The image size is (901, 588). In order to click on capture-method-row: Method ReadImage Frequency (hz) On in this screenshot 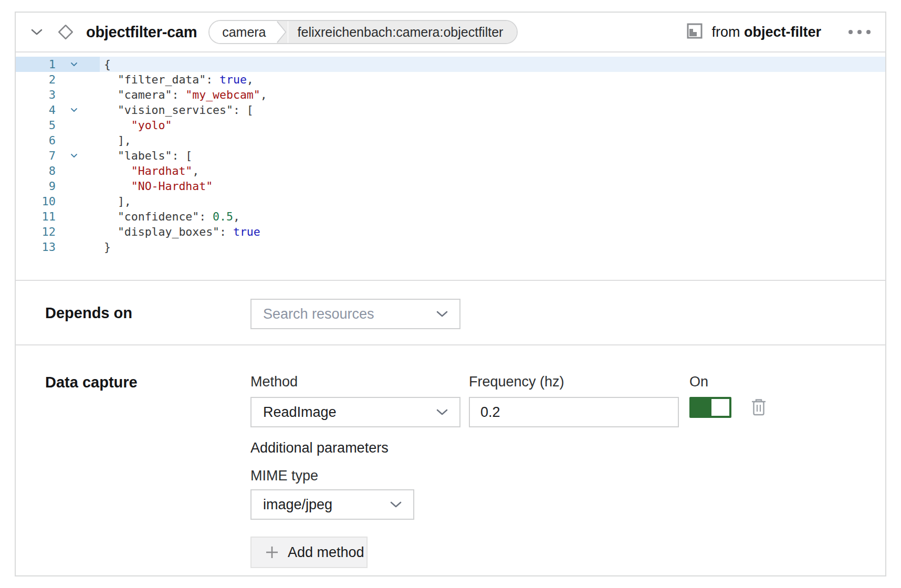, I will do `click(508, 401)`.